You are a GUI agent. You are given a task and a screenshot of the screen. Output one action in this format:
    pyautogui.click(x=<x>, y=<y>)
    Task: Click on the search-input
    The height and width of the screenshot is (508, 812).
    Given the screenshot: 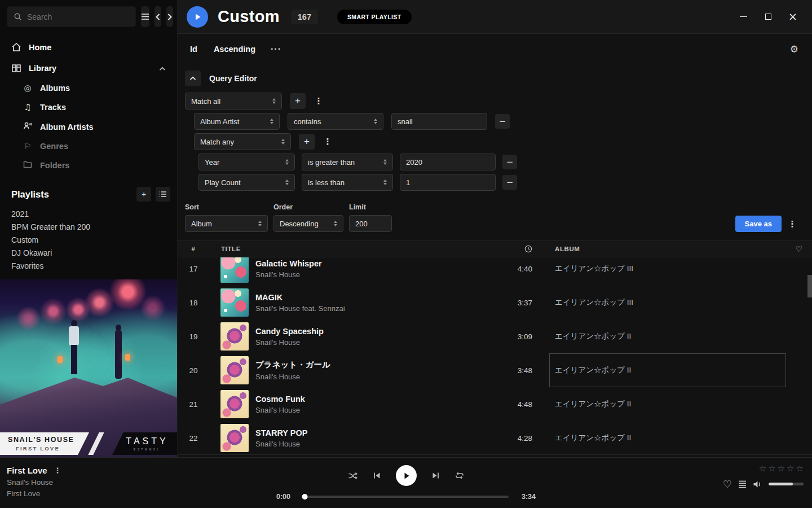 What is the action you would take?
    pyautogui.click(x=71, y=17)
    